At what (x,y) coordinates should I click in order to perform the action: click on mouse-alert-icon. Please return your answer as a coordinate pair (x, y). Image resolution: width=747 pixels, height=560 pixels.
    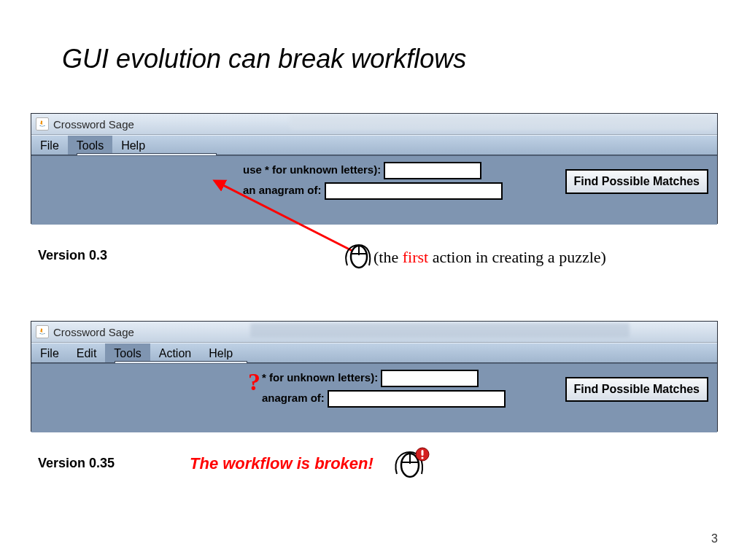
    Looking at the image, I should click on (411, 464).